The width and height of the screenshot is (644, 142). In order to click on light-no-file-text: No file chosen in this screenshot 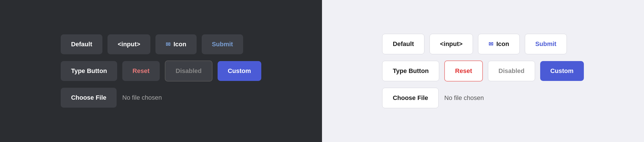, I will do `click(464, 98)`.